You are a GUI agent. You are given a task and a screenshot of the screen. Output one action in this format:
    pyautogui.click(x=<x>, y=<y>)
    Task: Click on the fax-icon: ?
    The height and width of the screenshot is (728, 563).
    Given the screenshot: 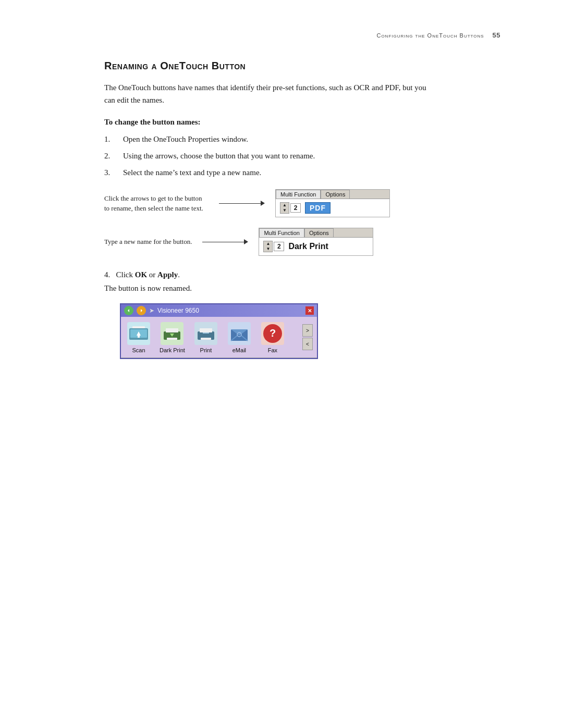 What is the action you would take?
    pyautogui.click(x=273, y=334)
    